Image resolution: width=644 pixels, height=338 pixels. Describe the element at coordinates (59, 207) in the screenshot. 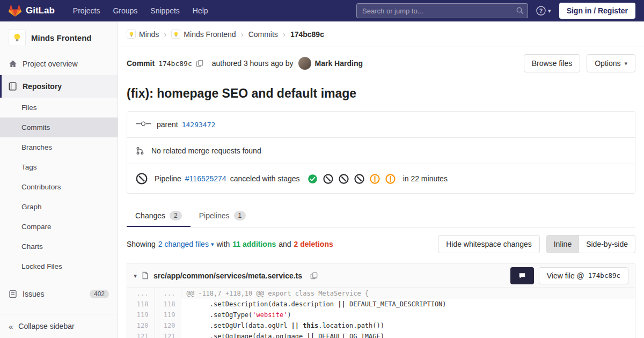

I see `sidebar-item-graph: Graph` at that location.